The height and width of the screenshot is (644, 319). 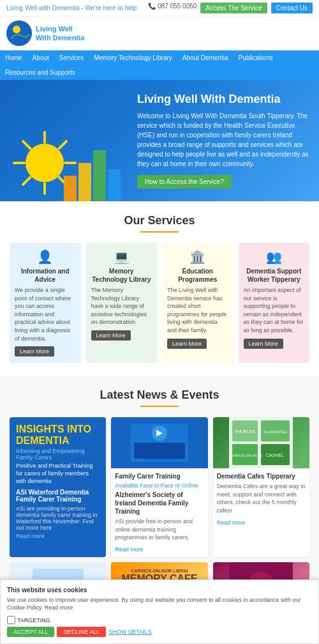 I want to click on logo-area: Living Well With Dementia, so click(x=45, y=33).